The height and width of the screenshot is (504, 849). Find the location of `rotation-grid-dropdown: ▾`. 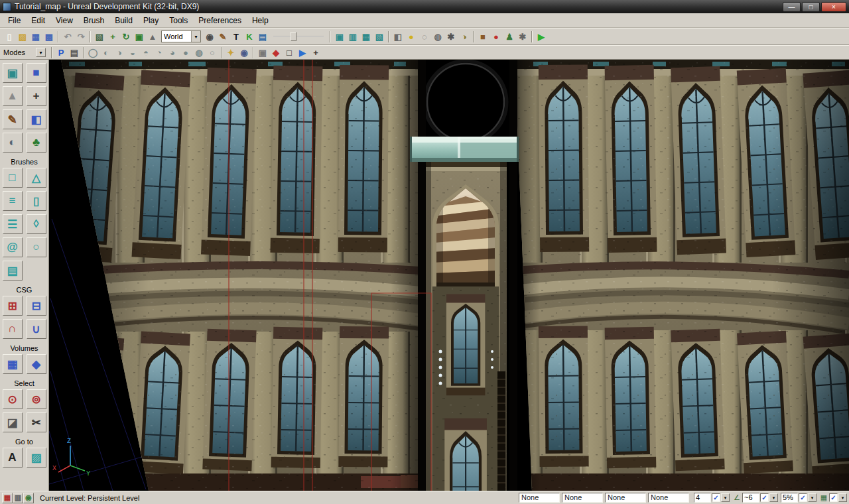

rotation-grid-dropdown: ▾ is located at coordinates (773, 497).